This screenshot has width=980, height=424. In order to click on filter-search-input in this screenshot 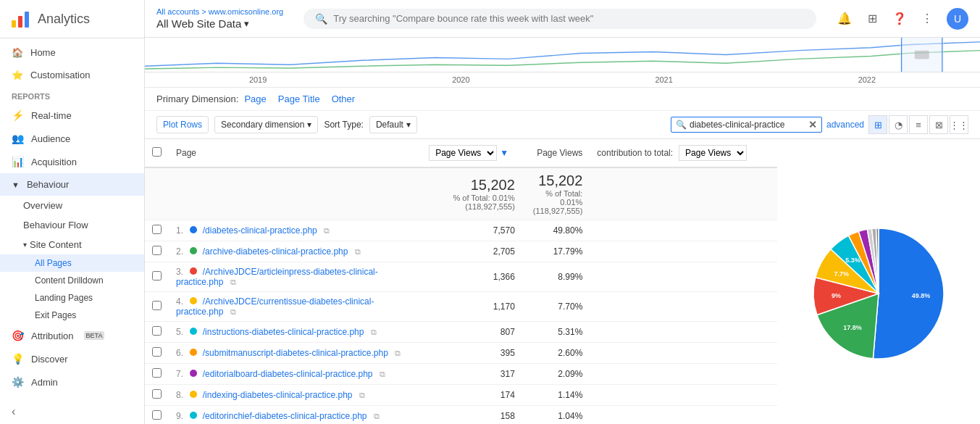, I will do `click(747, 125)`.